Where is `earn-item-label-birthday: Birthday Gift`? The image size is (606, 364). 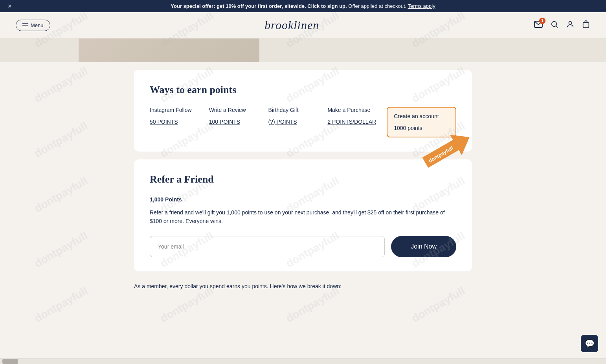 earn-item-label-birthday: Birthday Gift is located at coordinates (296, 110).